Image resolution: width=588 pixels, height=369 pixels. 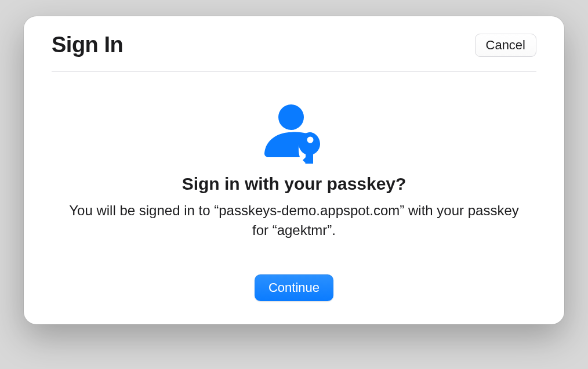 What do you see at coordinates (294, 133) in the screenshot?
I see `passkey-user-icon` at bounding box center [294, 133].